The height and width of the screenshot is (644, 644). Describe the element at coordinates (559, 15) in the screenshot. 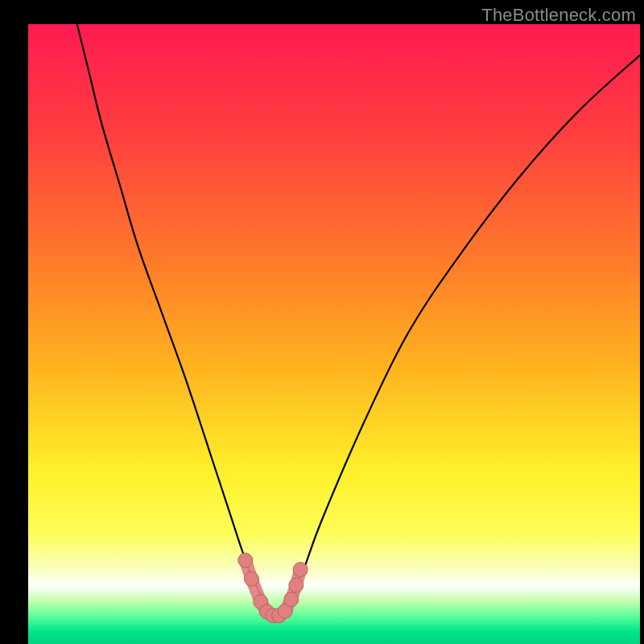

I see `watermark-text: TheBottleneck.com` at that location.